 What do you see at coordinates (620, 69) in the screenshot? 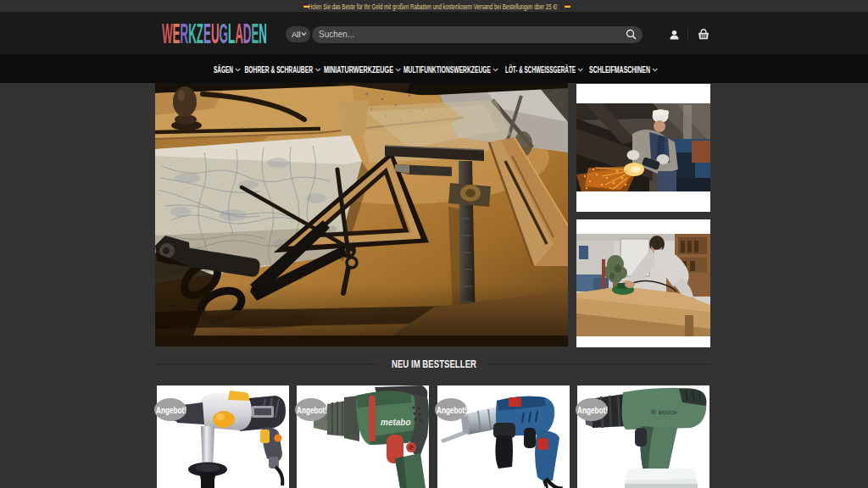
I see `svg-text: SCHLEIFMASCHINEN` at bounding box center [620, 69].